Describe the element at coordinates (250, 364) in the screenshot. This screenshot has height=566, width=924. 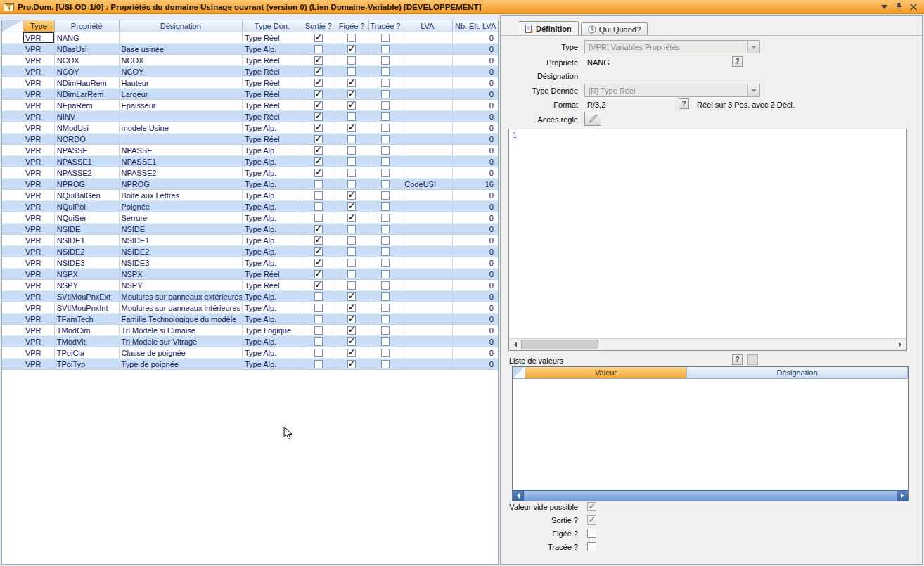
I see `table-row: VPRTPoiTypType de poignéeType Alp.0` at that location.